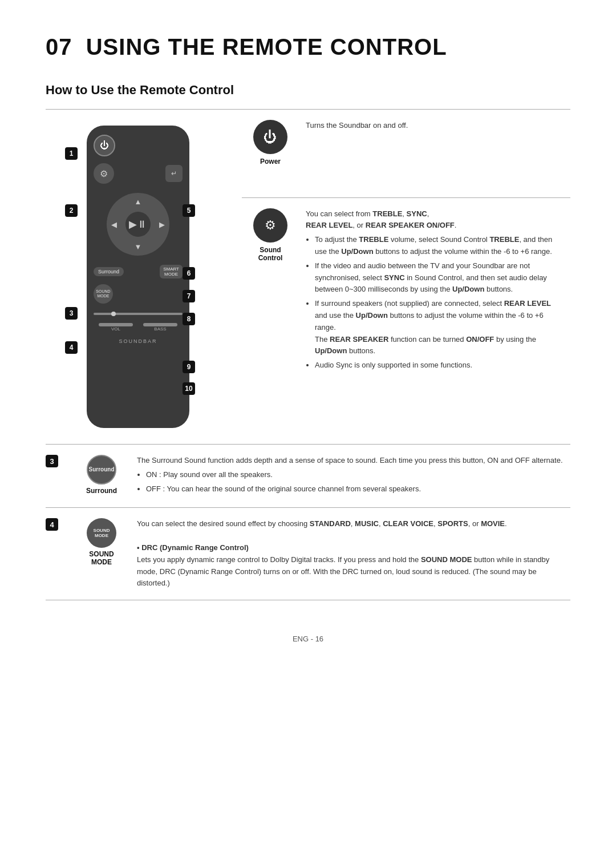 The width and height of the screenshot is (616, 844). I want to click on badge-1: 1, so click(71, 154).